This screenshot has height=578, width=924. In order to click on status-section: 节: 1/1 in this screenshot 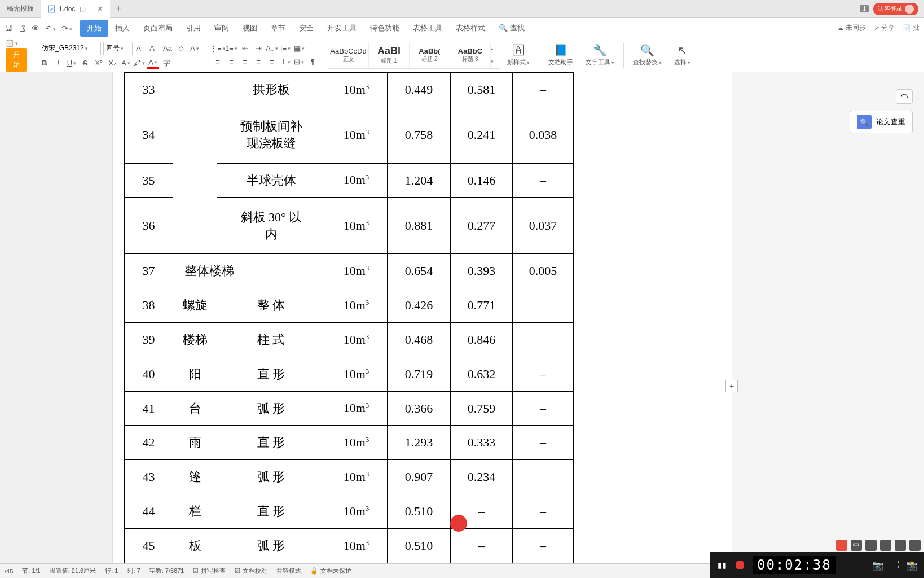, I will do `click(31, 571)`.